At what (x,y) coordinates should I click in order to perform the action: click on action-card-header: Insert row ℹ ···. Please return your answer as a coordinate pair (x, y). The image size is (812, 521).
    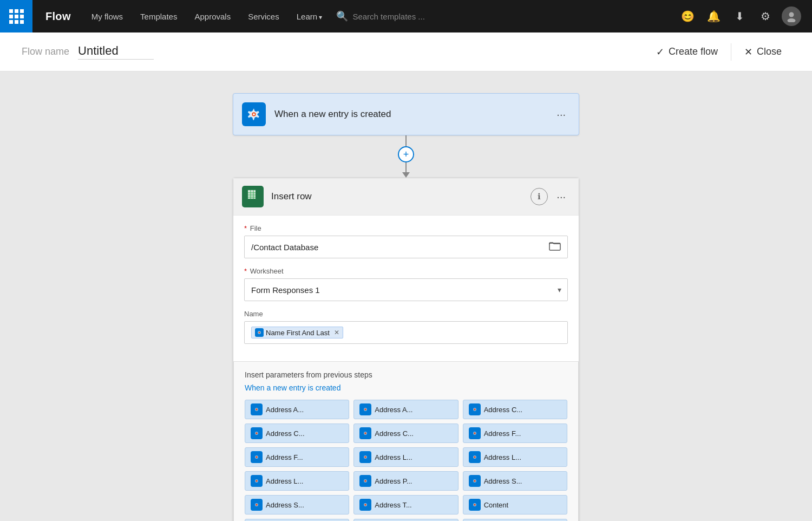
    Looking at the image, I should click on (406, 197).